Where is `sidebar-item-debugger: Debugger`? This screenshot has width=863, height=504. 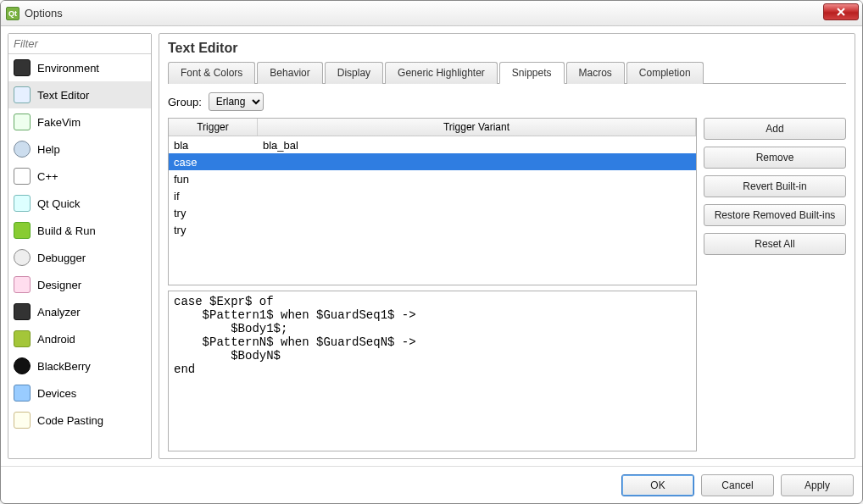
sidebar-item-debugger: Debugger is located at coordinates (80, 258).